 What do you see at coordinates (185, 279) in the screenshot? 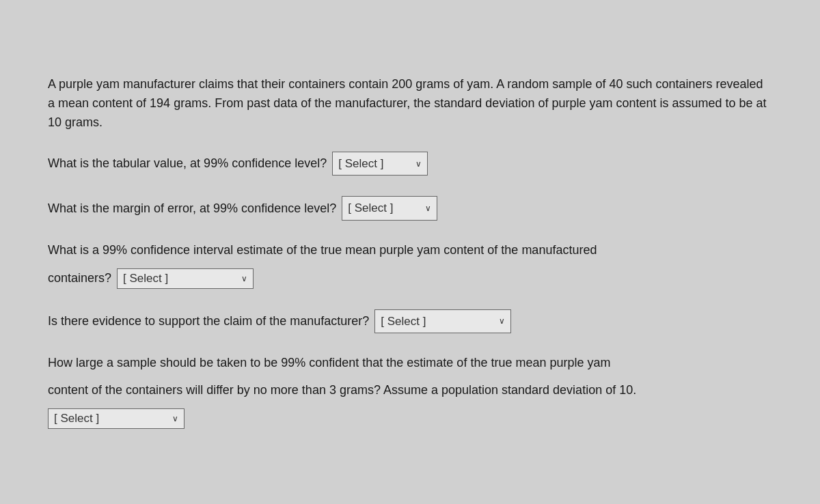
I see `question-3-select: [ Select ] ∨` at bounding box center [185, 279].